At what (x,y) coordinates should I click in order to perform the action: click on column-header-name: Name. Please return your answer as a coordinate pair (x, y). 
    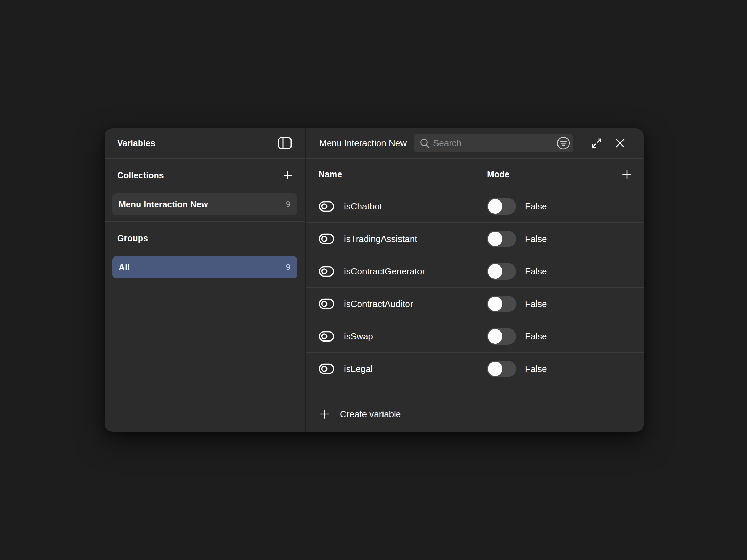
    Looking at the image, I should click on (390, 174).